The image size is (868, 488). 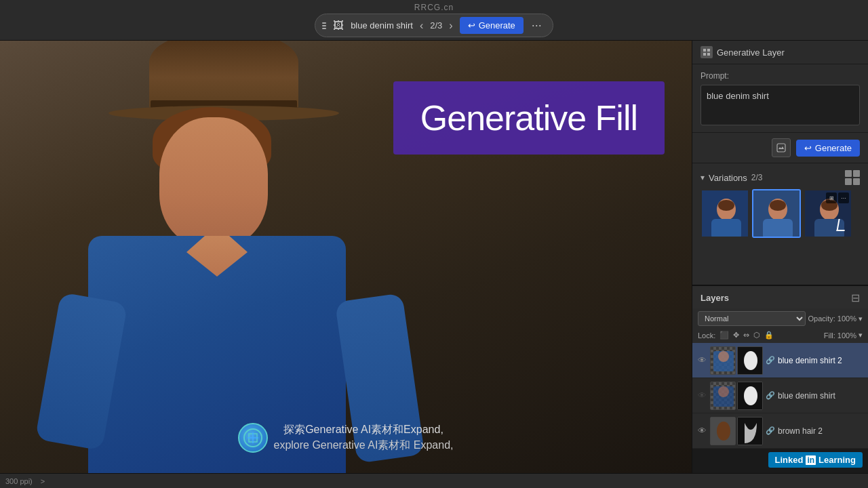 I want to click on panel-title: Generative Layer, so click(x=751, y=53).